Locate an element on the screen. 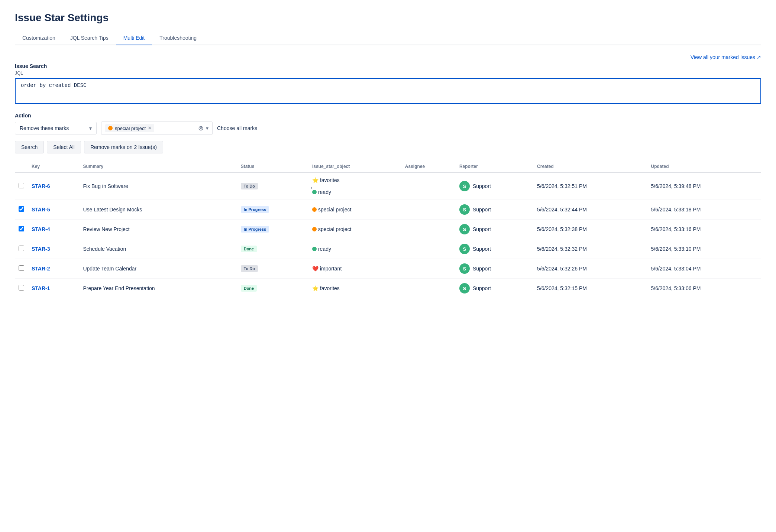 The height and width of the screenshot is (532, 776). table-row: STAR-5Use Latest Design MocksIn Progress… is located at coordinates (388, 210).